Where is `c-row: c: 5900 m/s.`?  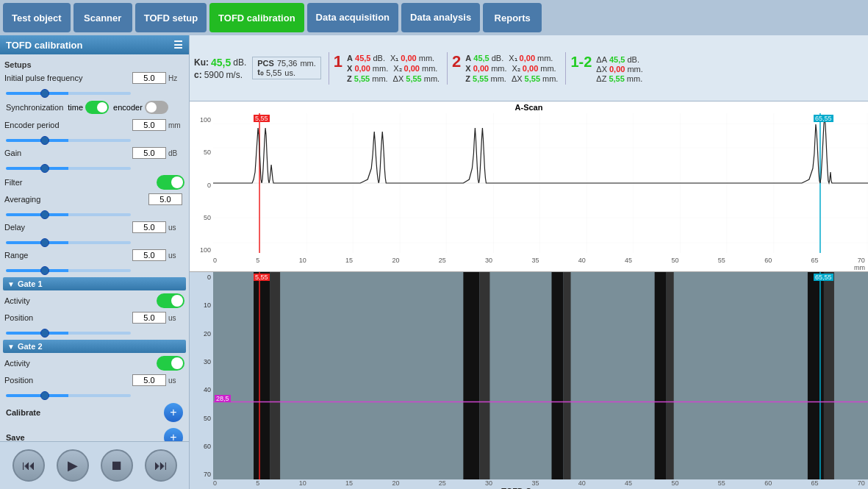
c-row: c: 5900 m/s. is located at coordinates (220, 75).